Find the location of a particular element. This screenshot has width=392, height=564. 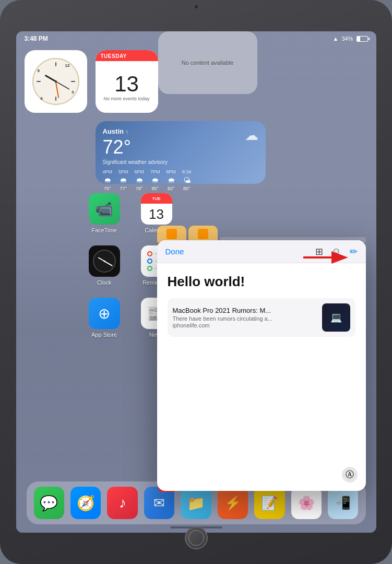

status-time: 3:48 PM is located at coordinates (37, 39).